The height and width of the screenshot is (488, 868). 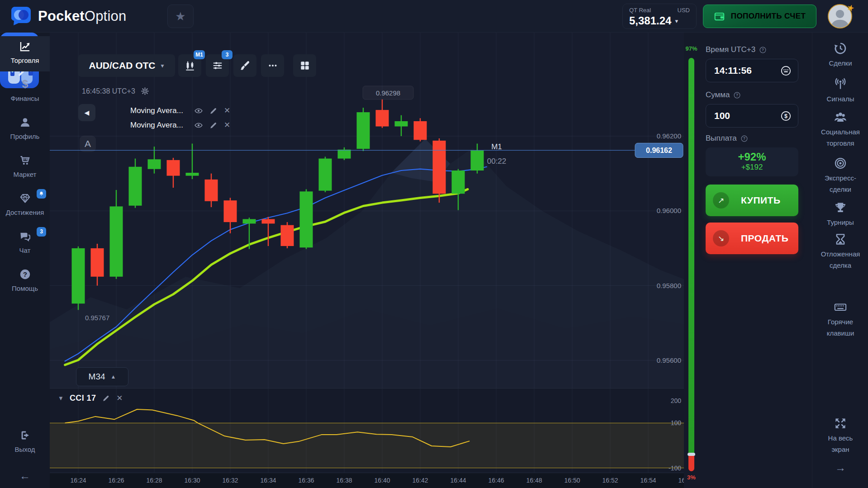 What do you see at coordinates (25, 244) in the screenshot?
I see `sidebar-item-chat: Чат3` at bounding box center [25, 244].